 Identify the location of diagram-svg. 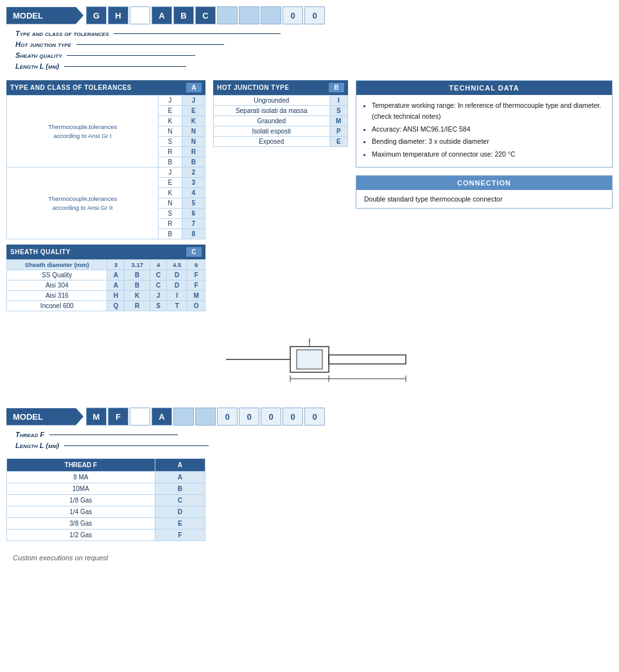
(310, 359).